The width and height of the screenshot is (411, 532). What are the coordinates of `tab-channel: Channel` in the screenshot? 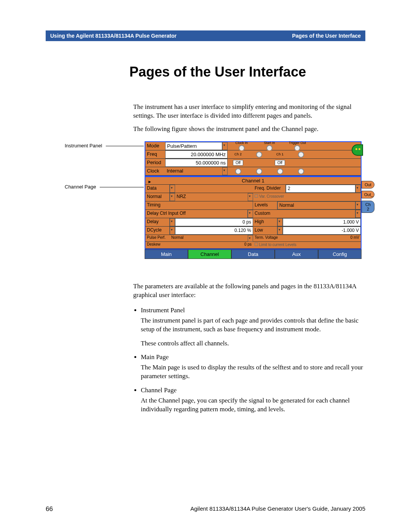 It's located at (210, 254).